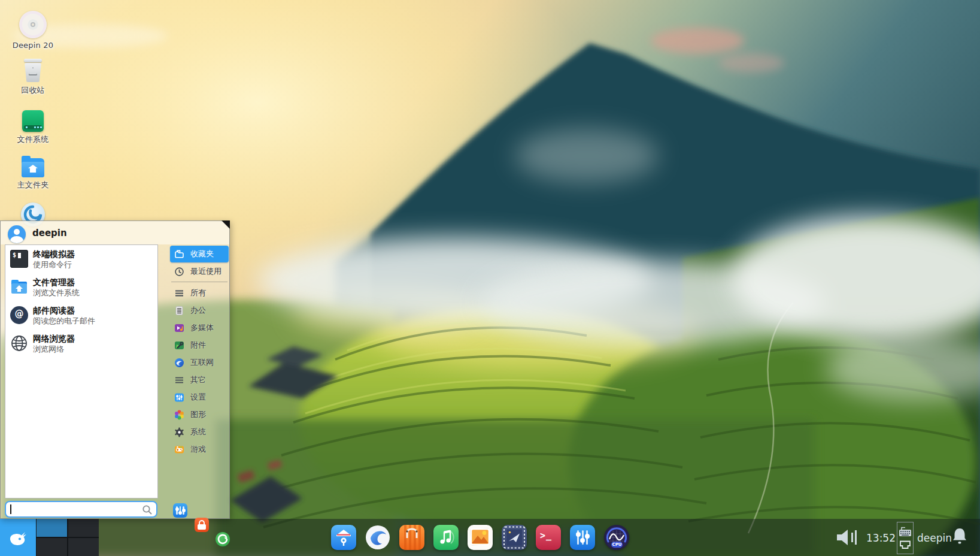 This screenshot has height=556, width=980. I want to click on list-icon, so click(180, 294).